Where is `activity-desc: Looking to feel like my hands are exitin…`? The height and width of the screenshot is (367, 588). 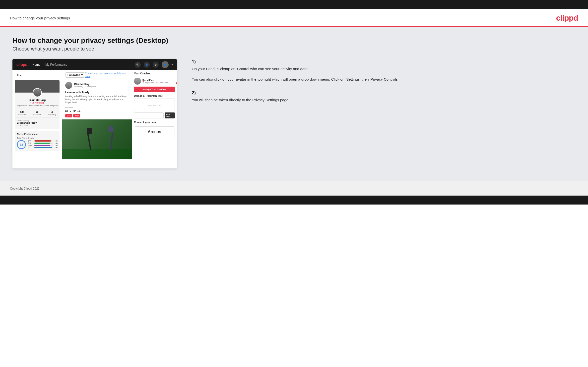
activity-desc: Looking to feel like my hands are exitin… is located at coordinates (97, 101).